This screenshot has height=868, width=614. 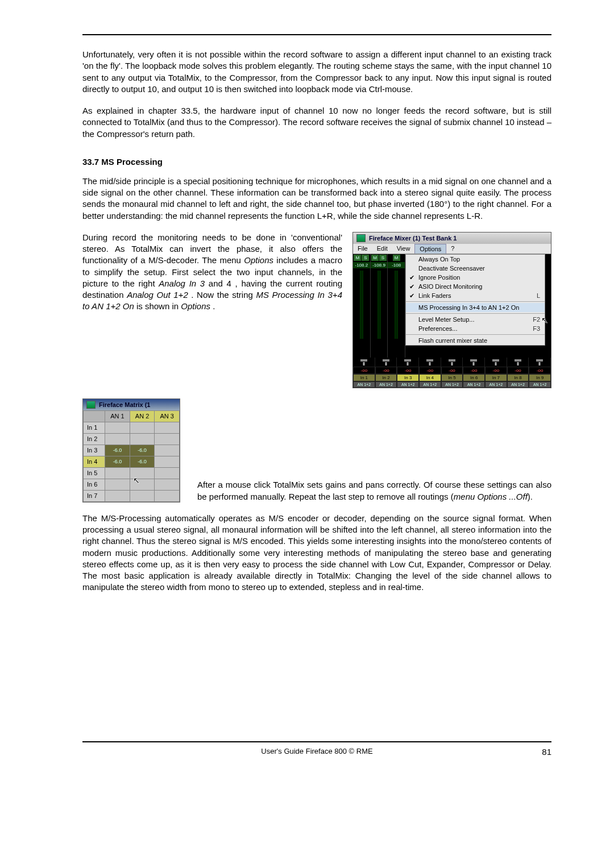 I want to click on mouse-cursor-icon: ↖, so click(x=545, y=320).